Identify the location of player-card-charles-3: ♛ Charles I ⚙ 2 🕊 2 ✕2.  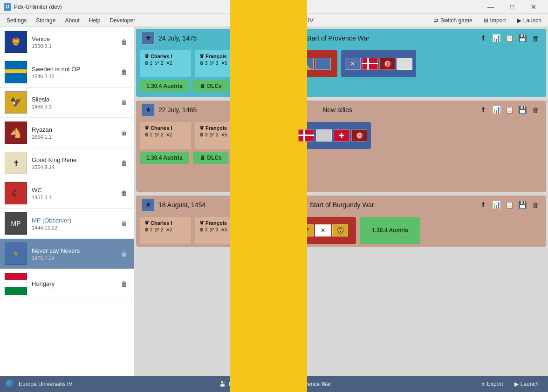
(165, 230).